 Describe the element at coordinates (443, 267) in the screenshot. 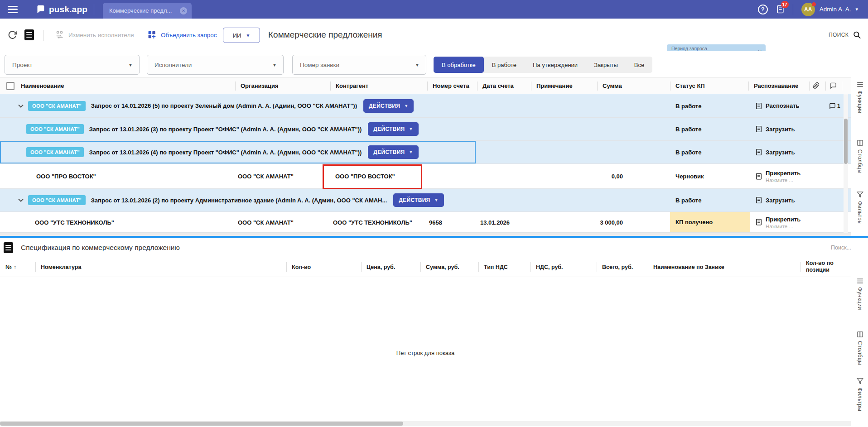

I see `spec-col-sum: Сумма, руб.` at that location.